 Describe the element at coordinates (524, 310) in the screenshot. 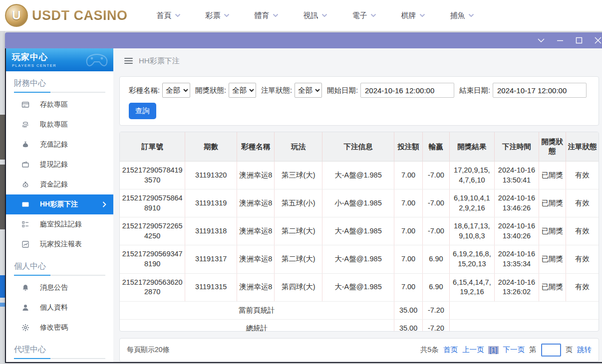

I see `summary-cell` at that location.